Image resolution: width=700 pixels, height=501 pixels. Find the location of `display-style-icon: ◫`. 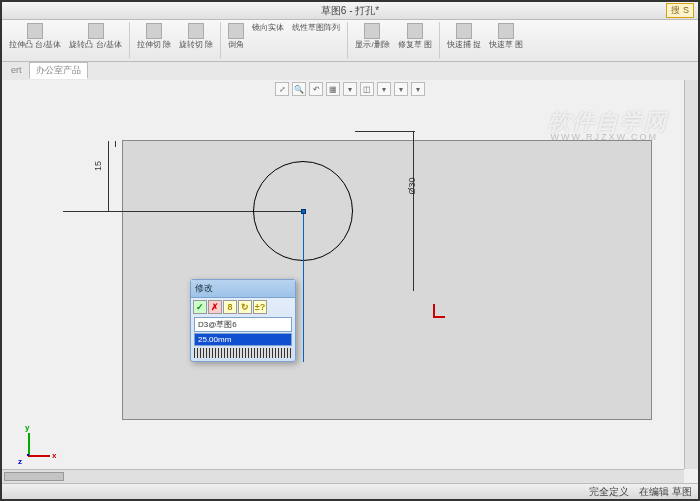

display-style-icon: ◫ is located at coordinates (367, 89).